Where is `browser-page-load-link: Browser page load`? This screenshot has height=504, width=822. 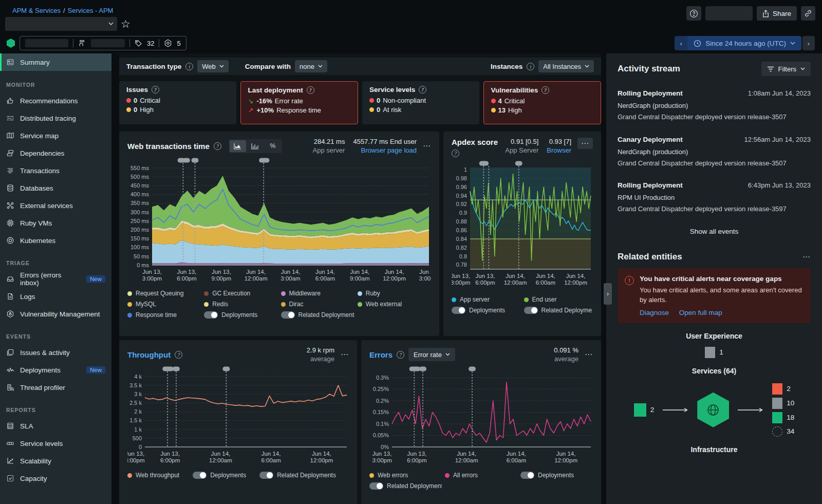 browser-page-load-link: Browser page load is located at coordinates (385, 150).